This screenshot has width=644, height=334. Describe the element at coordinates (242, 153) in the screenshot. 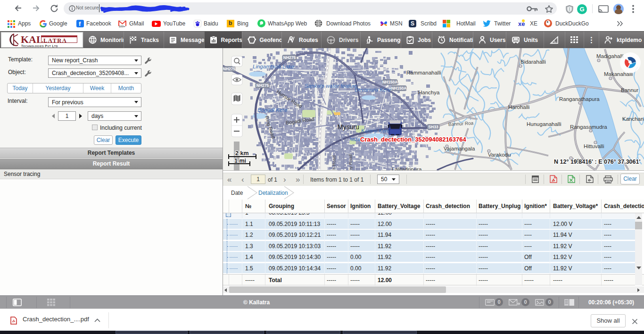

I see `svg-text: 2 km` at that location.